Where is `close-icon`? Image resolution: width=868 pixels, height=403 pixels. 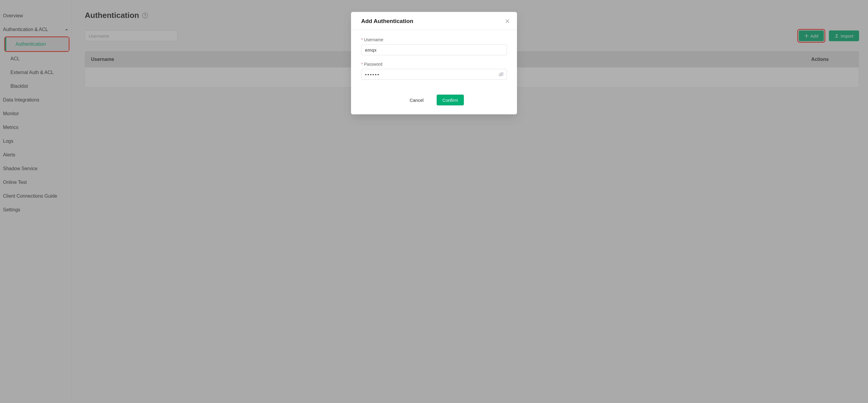
close-icon is located at coordinates (507, 21).